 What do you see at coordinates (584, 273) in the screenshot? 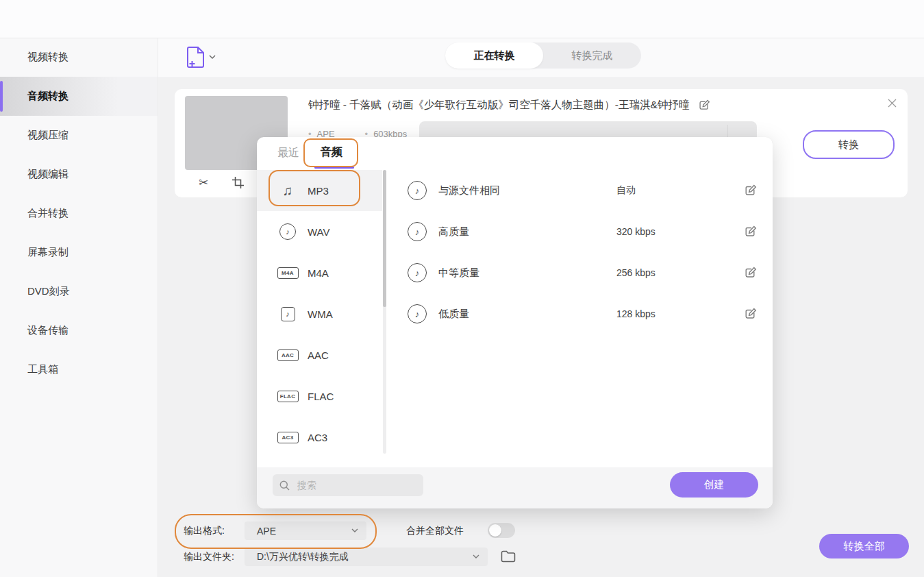
I see `preset-medium-quality: ♪ 中等质量 256 kbps` at bounding box center [584, 273].